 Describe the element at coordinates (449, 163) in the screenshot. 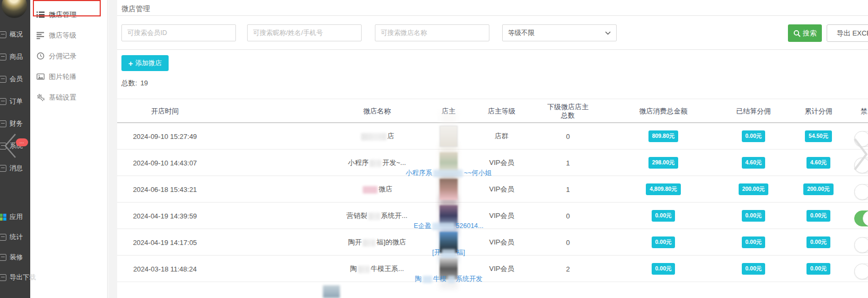

I see `store-owner-cell: 小程序系~~何小姐` at that location.